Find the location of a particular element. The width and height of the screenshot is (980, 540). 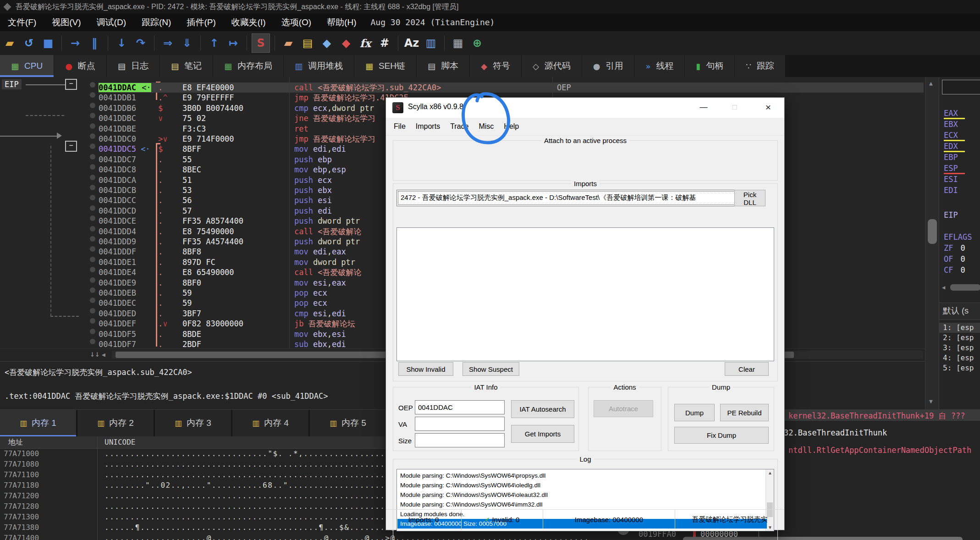

tab-log: ▤日志 is located at coordinates (133, 66).